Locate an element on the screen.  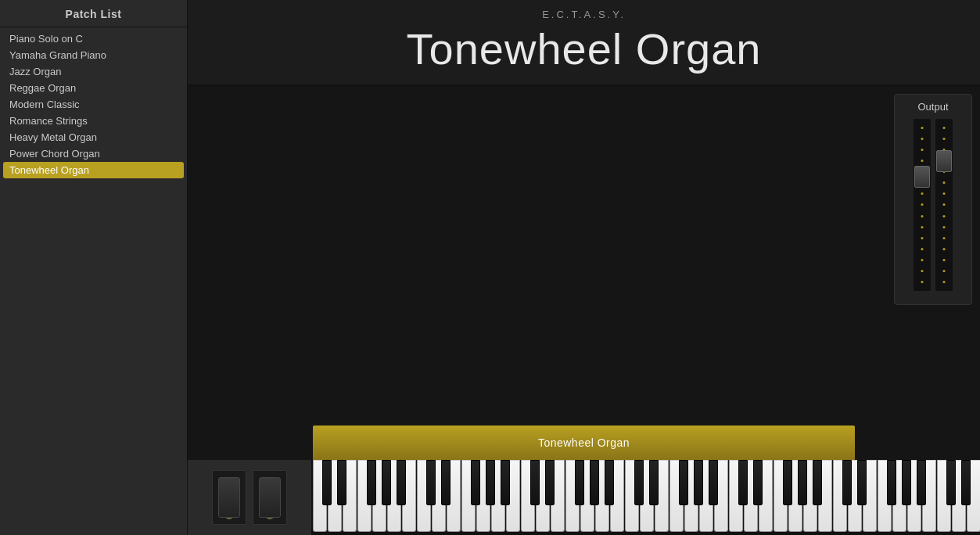
output-meters is located at coordinates (933, 205).